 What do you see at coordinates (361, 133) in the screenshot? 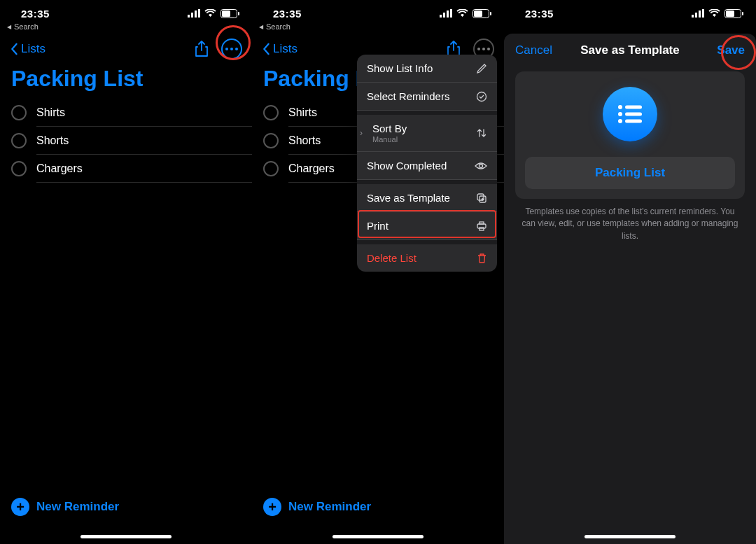
I see `chevron-left-icon: ›` at bounding box center [361, 133].